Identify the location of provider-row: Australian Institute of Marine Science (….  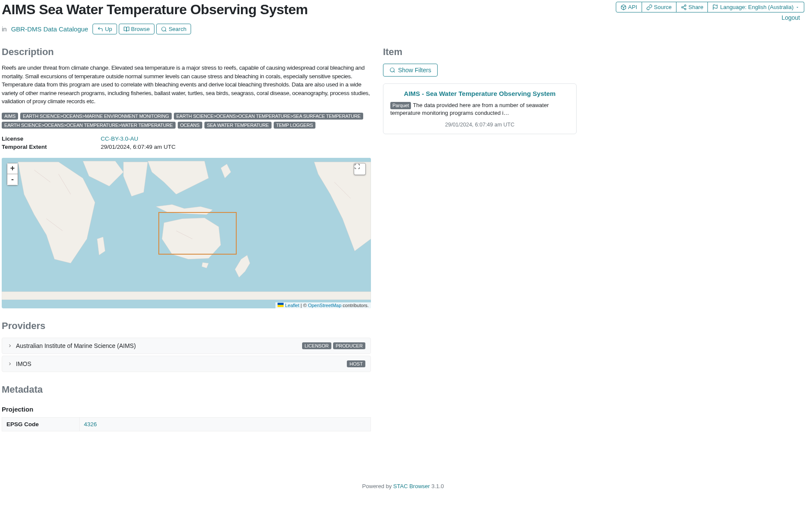
(186, 346).